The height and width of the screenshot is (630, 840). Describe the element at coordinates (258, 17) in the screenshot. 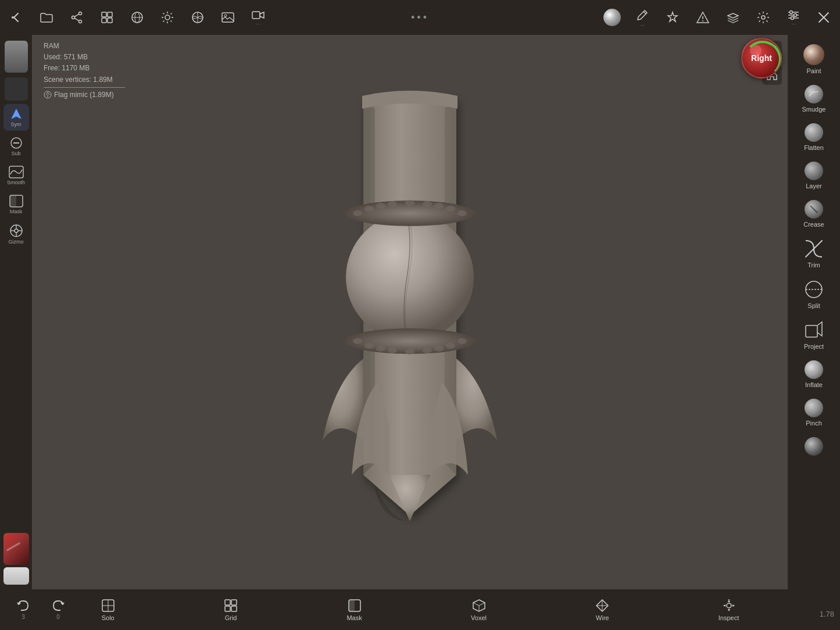

I see `video-button: ...` at that location.